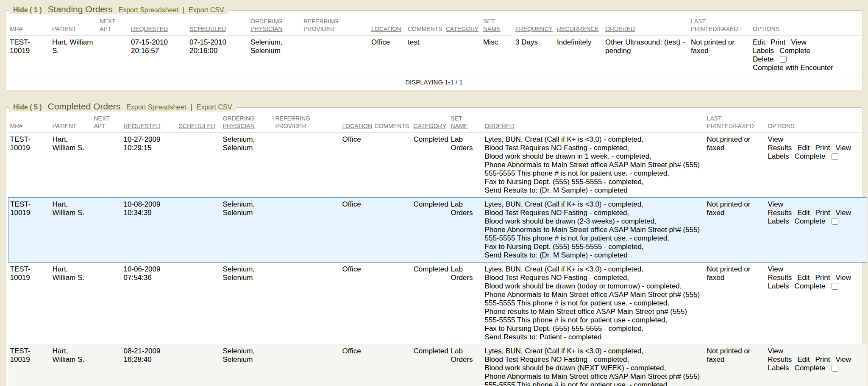  What do you see at coordinates (579, 55) in the screenshot?
I see `recurrence-cell: Indefinitely` at bounding box center [579, 55].